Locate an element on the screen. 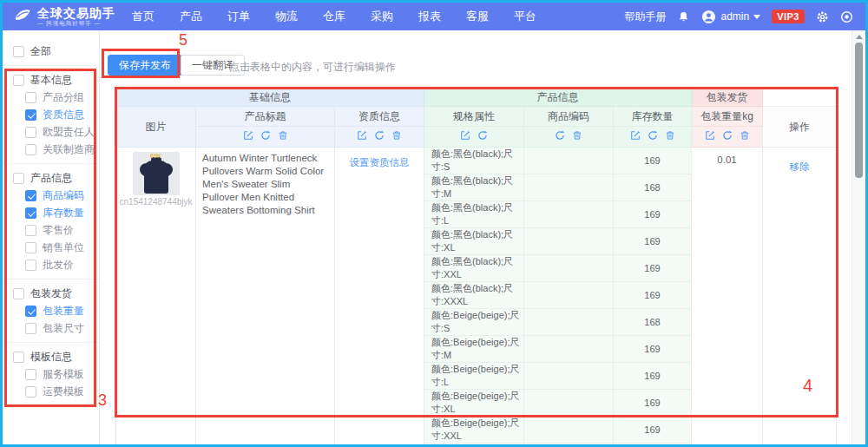 The width and height of the screenshot is (868, 447). vertical-scrollbar is located at coordinates (858, 238).